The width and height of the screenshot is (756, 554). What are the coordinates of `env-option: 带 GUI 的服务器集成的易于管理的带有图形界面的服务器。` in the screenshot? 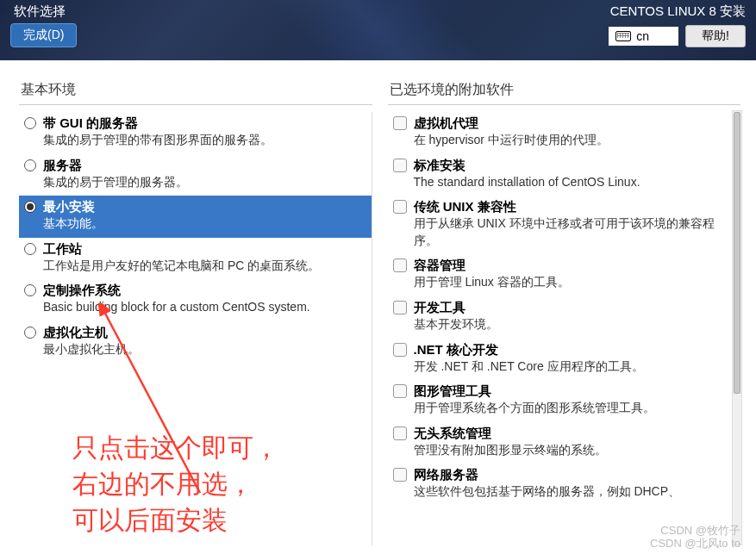 It's located at (195, 133).